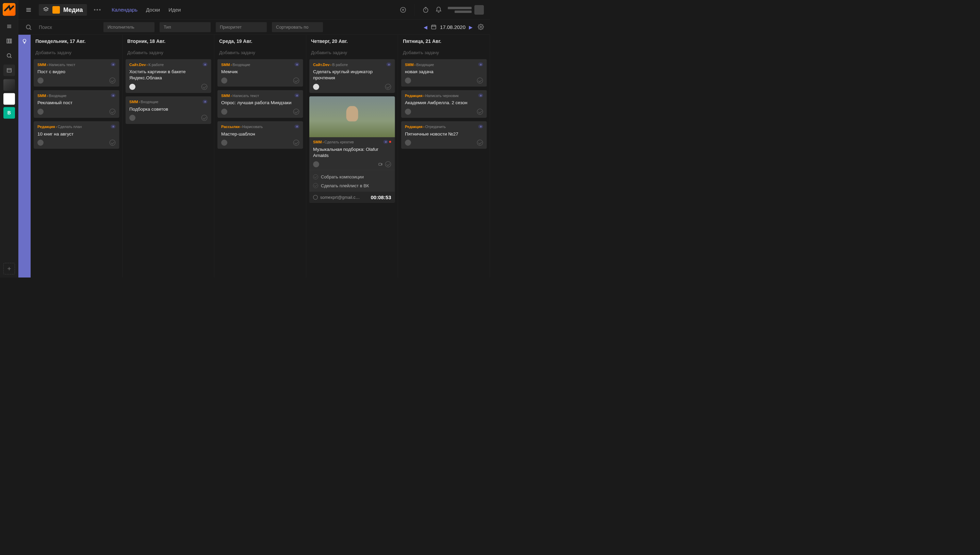 This screenshot has width=980, height=555. What do you see at coordinates (77, 135) in the screenshot?
I see `task-card: Редакция›Сделать план ⊘ 10 книг на авгус…` at bounding box center [77, 135].